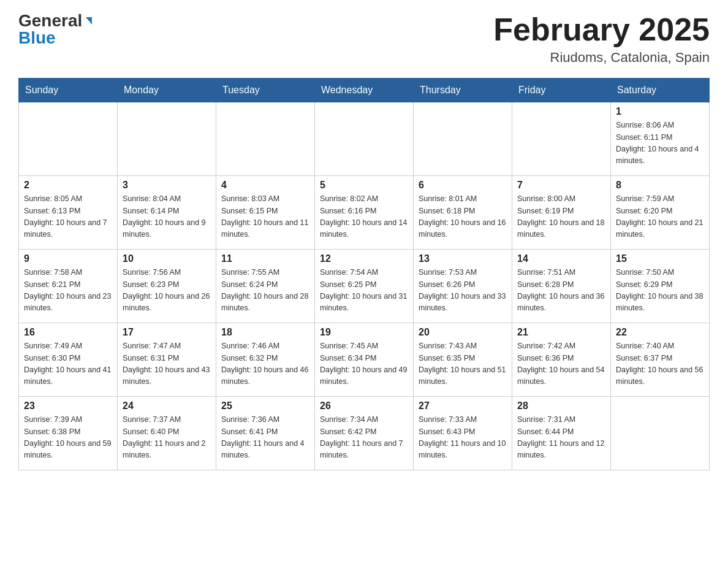  I want to click on logo: General Blue, so click(56, 29).